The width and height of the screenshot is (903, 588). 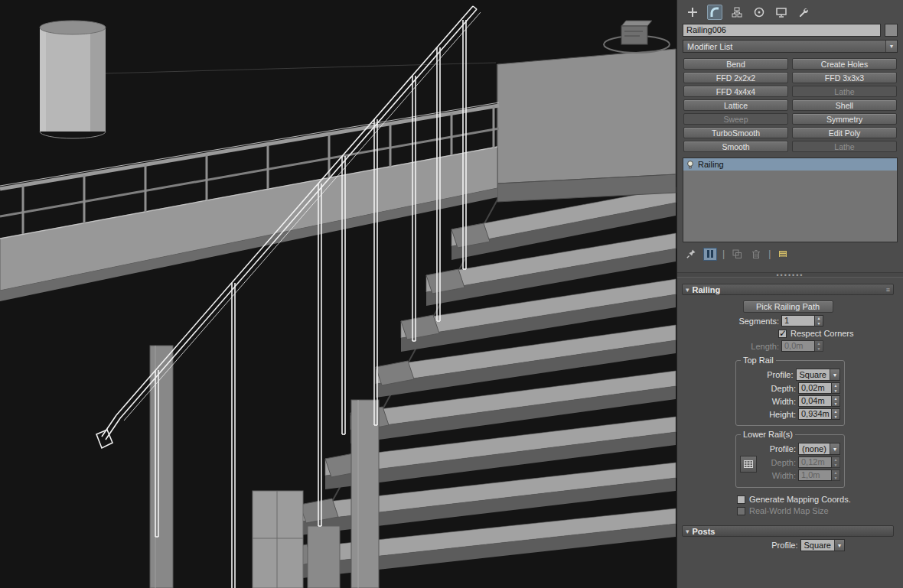 I want to click on generate-mapping-checkbox, so click(x=741, y=500).